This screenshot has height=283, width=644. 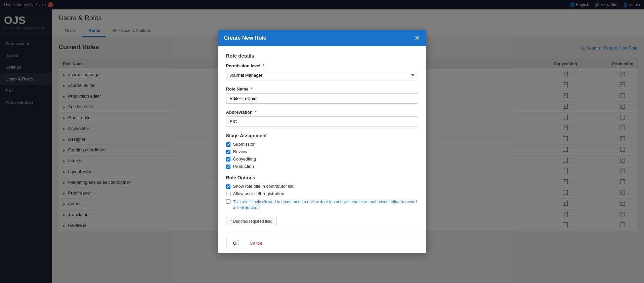 I want to click on abbreviation-input, so click(x=322, y=122).